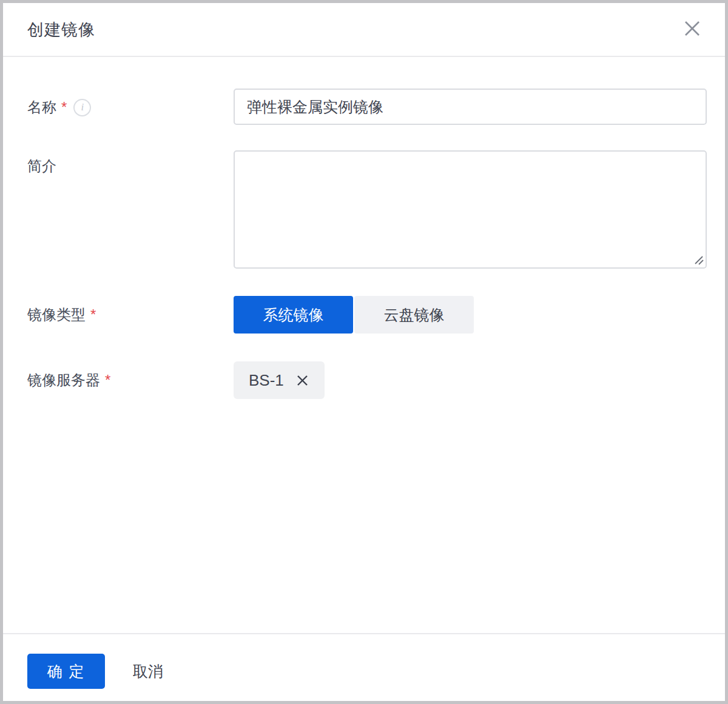 This screenshot has width=728, height=704. I want to click on dialog-header: 创建镜像, so click(364, 30).